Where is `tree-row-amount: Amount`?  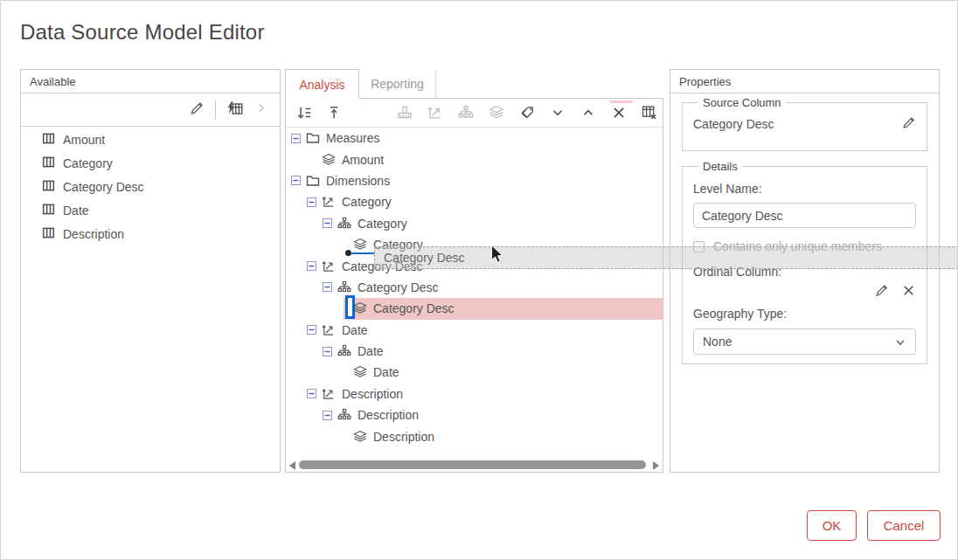
tree-row-amount: Amount is located at coordinates (474, 159).